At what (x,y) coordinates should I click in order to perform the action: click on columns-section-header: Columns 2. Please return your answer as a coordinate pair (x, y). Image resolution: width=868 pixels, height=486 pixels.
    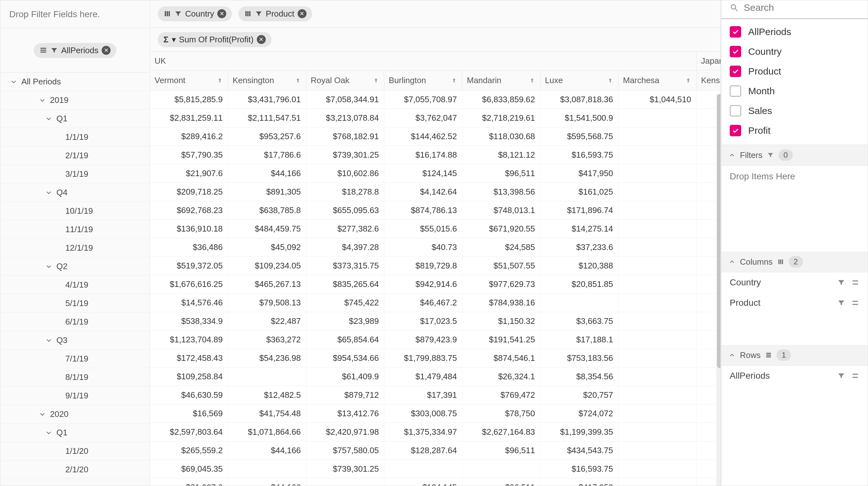
    Looking at the image, I should click on (795, 262).